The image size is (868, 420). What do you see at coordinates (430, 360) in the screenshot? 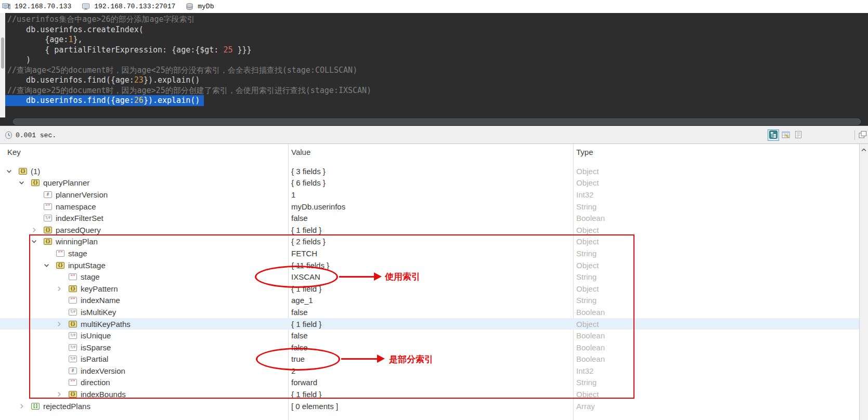
I see `tree-row: T/FisPartialtrueBoolean` at bounding box center [430, 360].